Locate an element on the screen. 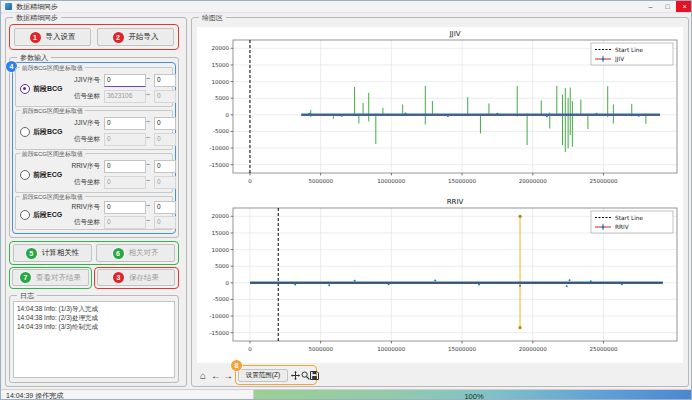 This screenshot has height=400, width=692. calc-correlation-button: 5 计算相关性 is located at coordinates (52, 253).